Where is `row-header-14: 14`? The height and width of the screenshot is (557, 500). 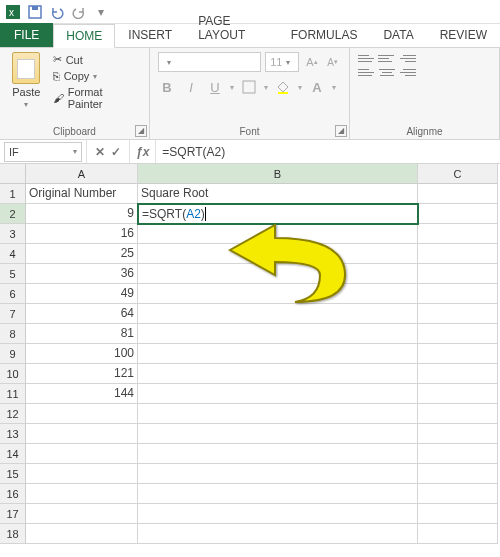 row-header-14: 14 is located at coordinates (13, 454).